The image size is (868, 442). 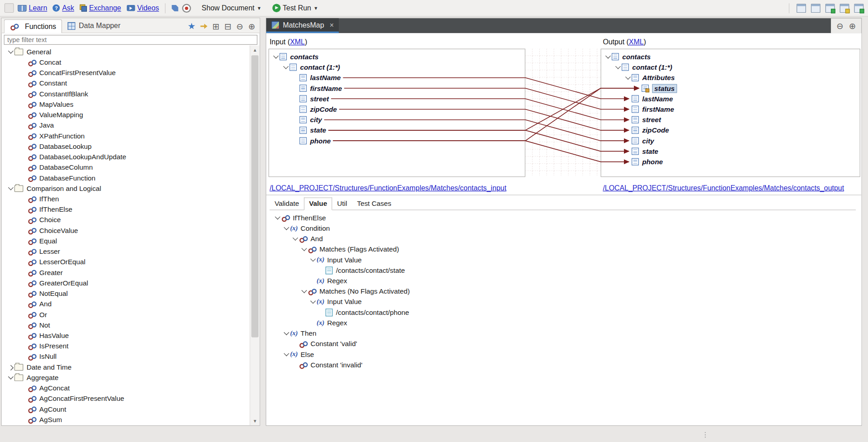 What do you see at coordinates (731, 78) in the screenshot?
I see `output-tree-item: Attributes` at bounding box center [731, 78].